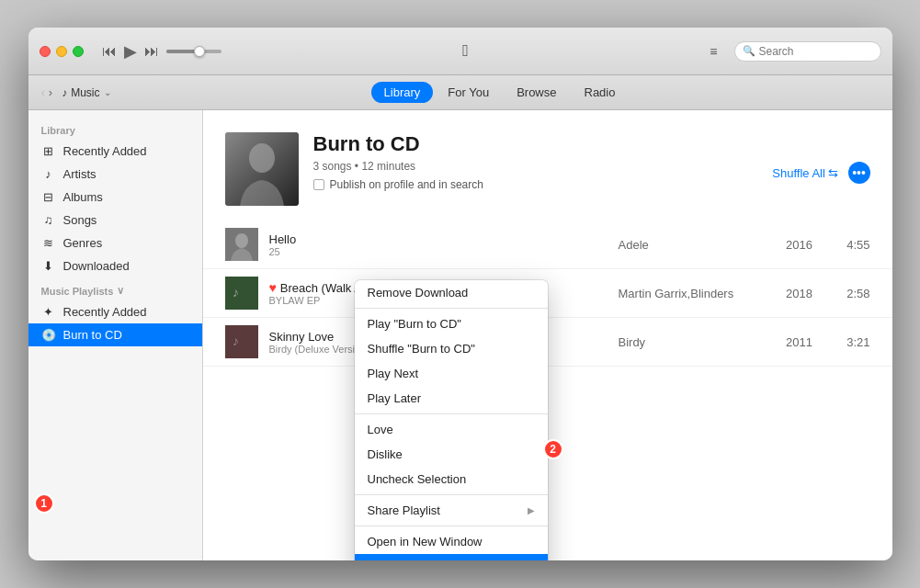 This screenshot has width=920, height=588. Describe the element at coordinates (108, 92) in the screenshot. I see `chevron-down-icon: ⌄` at that location.